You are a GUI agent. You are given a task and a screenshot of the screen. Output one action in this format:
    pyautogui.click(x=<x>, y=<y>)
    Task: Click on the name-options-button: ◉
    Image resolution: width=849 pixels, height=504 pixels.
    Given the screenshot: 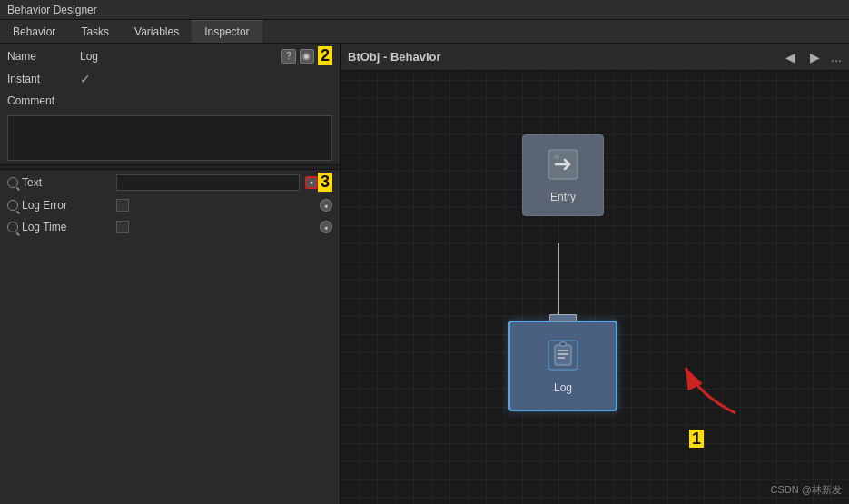 What is the action you would take?
    pyautogui.click(x=307, y=56)
    